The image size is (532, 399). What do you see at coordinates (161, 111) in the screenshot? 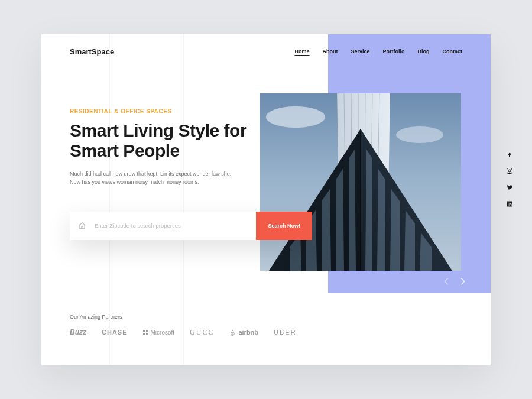
I see `hero-eyebrow: RESIDENTIAL & OFFICE SPACES` at bounding box center [161, 111].